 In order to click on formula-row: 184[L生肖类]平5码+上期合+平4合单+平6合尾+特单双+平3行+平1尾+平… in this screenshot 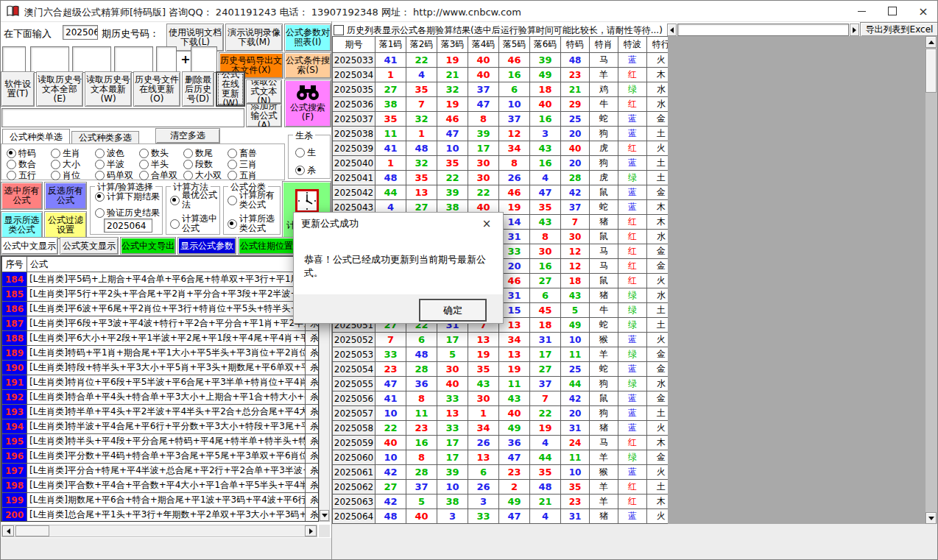, I will do `click(161, 280)`.